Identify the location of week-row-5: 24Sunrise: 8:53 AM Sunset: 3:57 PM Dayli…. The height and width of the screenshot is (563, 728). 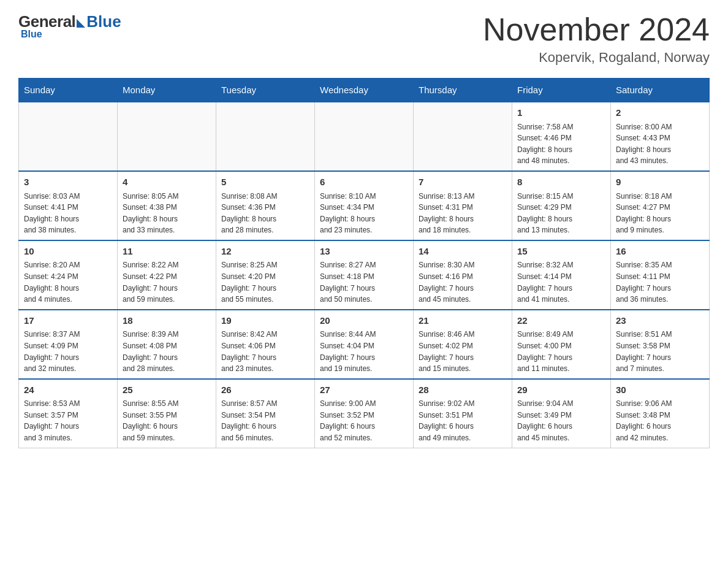
(364, 413).